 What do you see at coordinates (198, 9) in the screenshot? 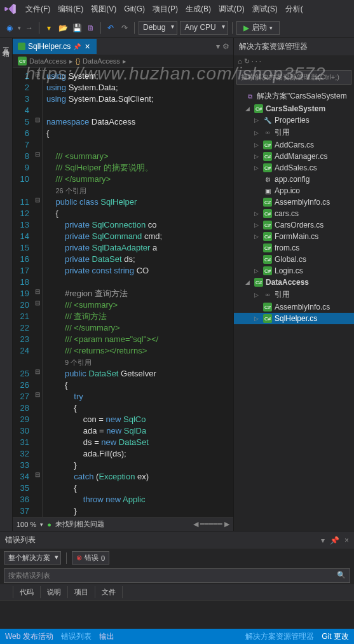
I see `menu-build: 生成(B)` at bounding box center [198, 9].